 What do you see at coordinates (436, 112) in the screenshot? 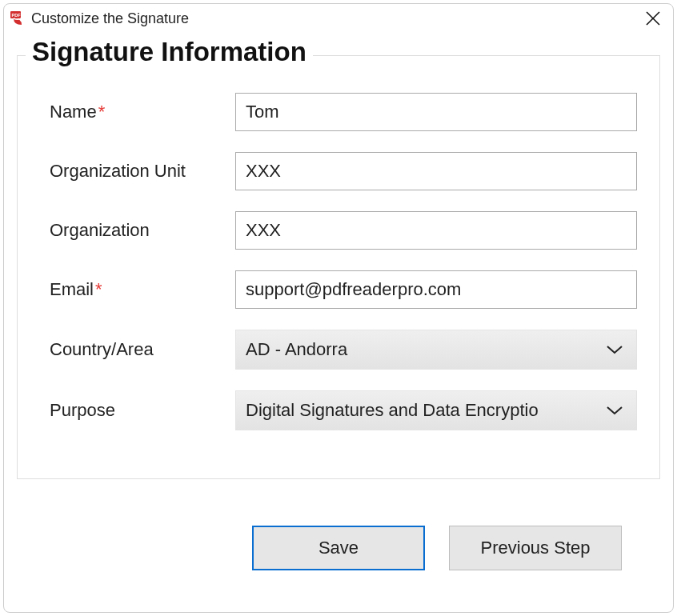
I see `name-input` at bounding box center [436, 112].